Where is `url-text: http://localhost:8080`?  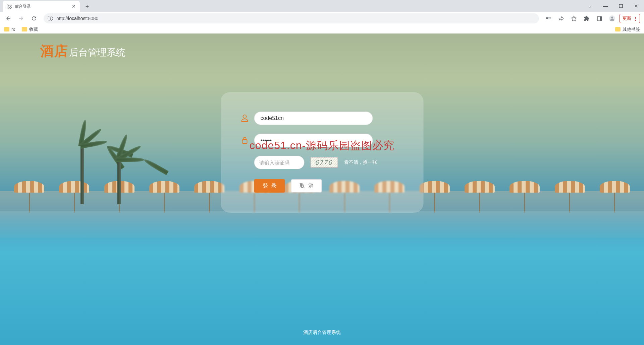 url-text: http://localhost:8080 is located at coordinates (77, 18).